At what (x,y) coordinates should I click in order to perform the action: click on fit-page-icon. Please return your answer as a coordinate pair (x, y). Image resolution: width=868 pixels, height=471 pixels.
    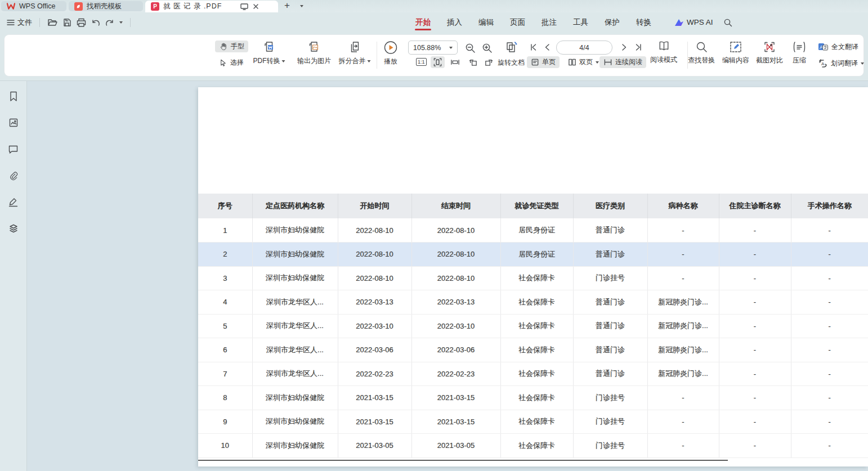
    Looking at the image, I should click on (438, 62).